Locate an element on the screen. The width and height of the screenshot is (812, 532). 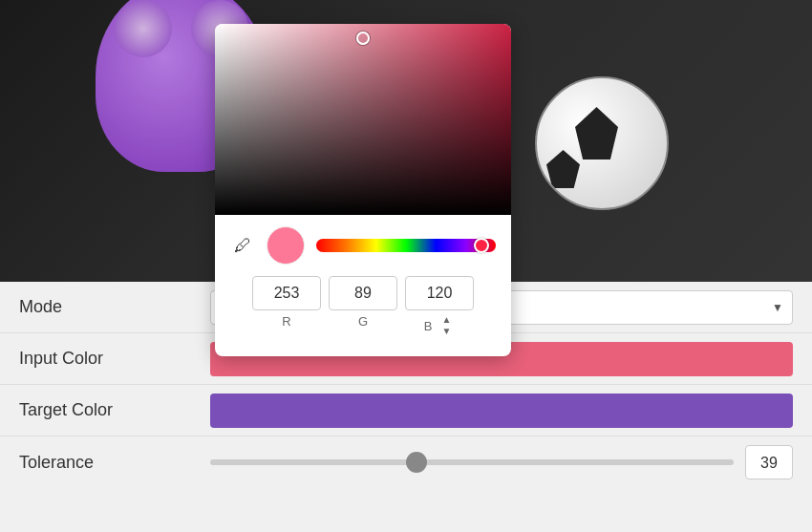
mode-label: Mode is located at coordinates (115, 308).